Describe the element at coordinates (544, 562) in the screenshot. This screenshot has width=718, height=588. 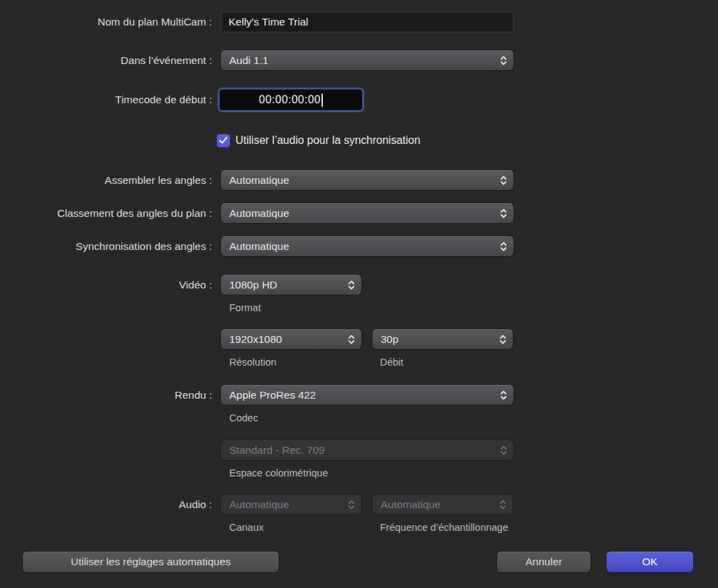
I see `cancel-label: Annuler` at that location.